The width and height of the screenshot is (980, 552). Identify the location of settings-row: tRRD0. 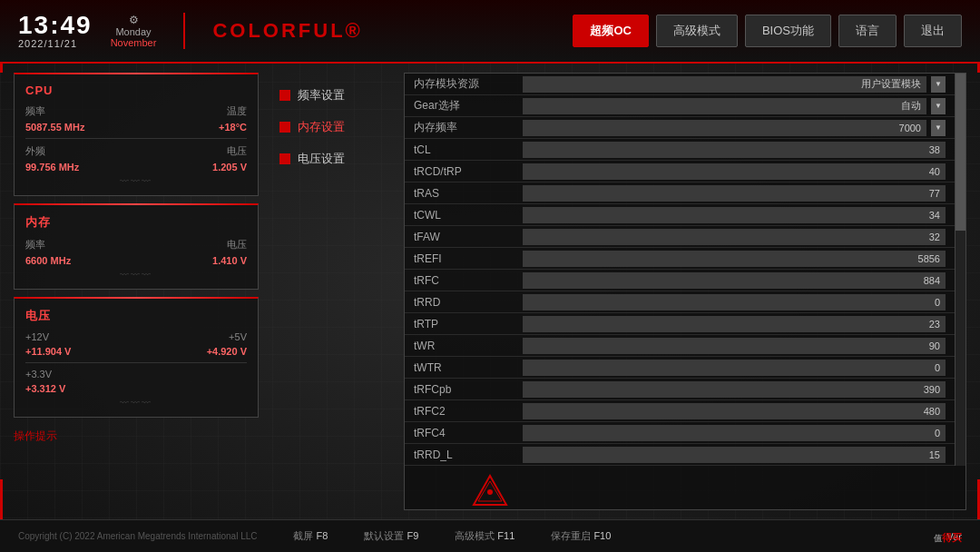
(680, 302).